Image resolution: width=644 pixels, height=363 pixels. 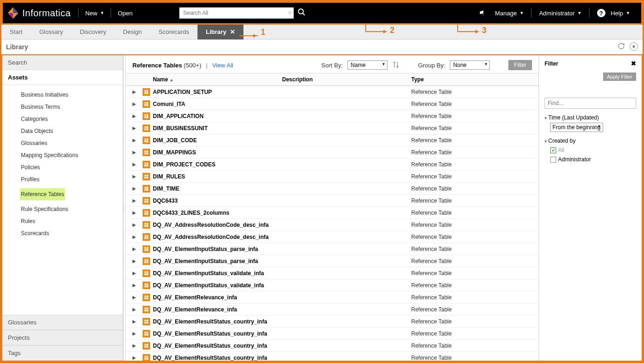 I want to click on col-name: Name▲, so click(x=217, y=79).